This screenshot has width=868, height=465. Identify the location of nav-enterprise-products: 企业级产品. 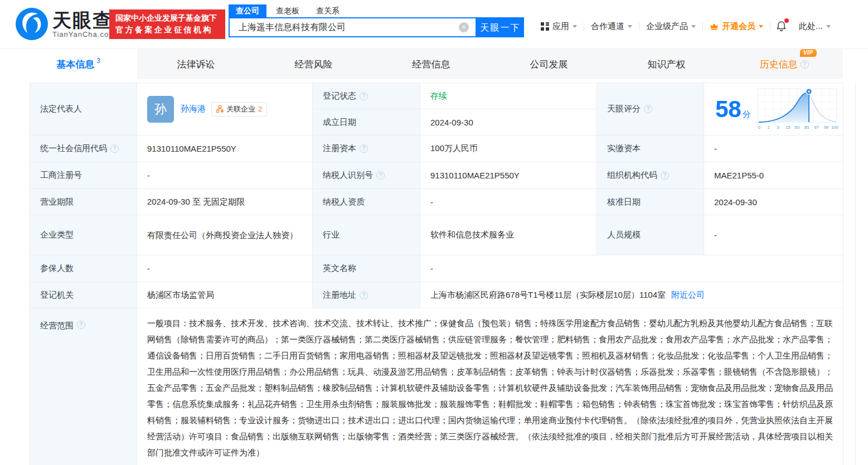
(671, 27).